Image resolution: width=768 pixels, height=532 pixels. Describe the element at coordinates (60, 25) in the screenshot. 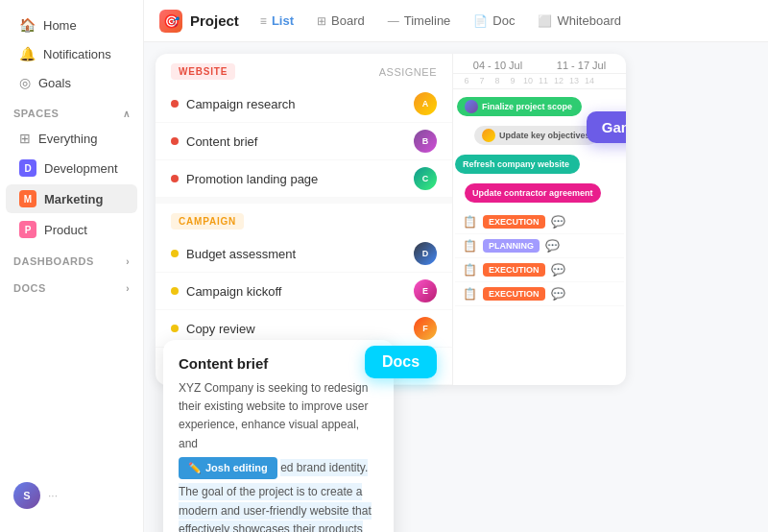

I see `sidebar-item-label: Home` at that location.